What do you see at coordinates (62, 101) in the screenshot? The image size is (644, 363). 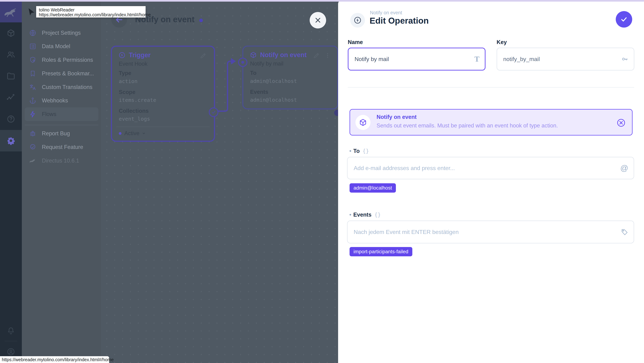 I see `nav-item-webhooks: Webhooks` at bounding box center [62, 101].